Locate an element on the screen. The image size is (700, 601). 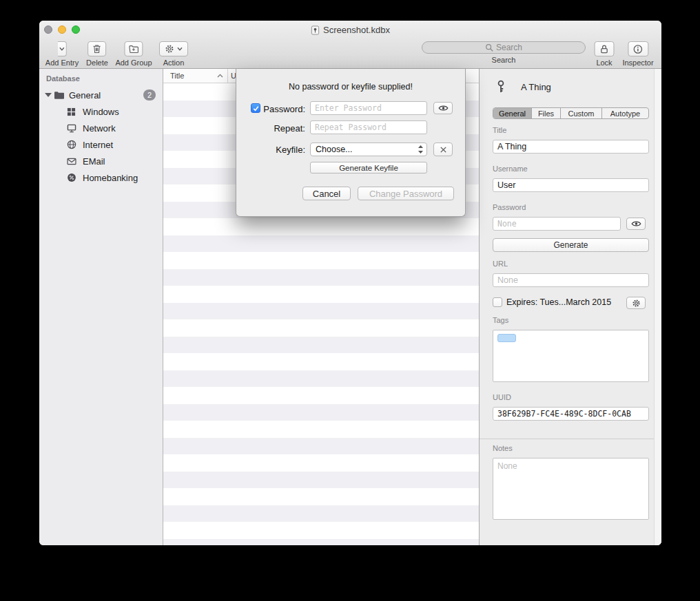
action-button is located at coordinates (174, 49).